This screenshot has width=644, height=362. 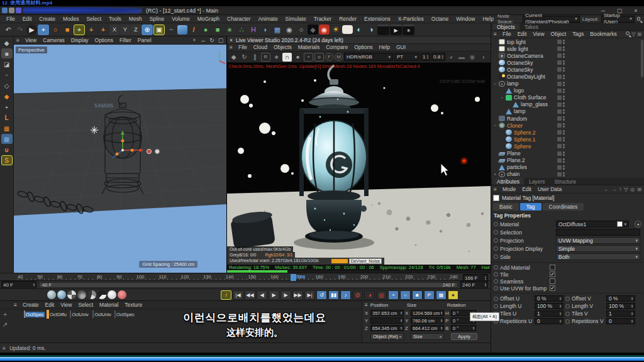 What do you see at coordinates (465, 19) in the screenshot?
I see `menu-item: Window` at bounding box center [465, 19].